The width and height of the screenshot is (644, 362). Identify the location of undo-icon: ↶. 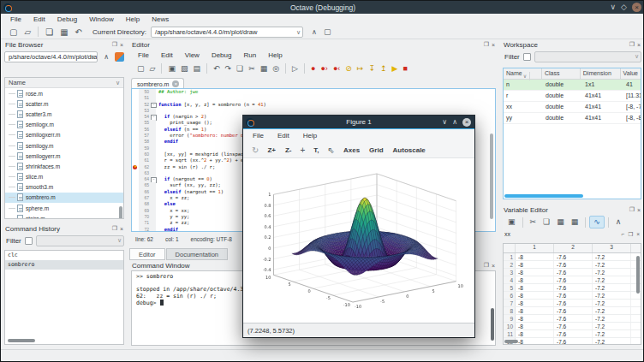
(79, 33).